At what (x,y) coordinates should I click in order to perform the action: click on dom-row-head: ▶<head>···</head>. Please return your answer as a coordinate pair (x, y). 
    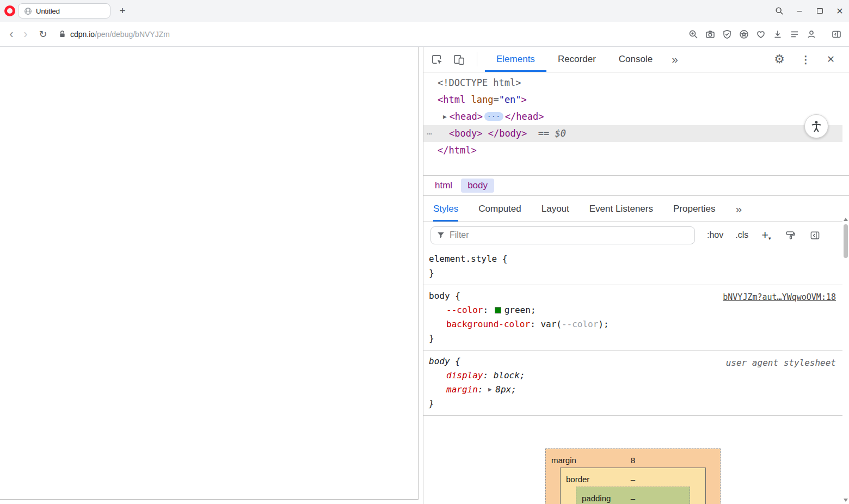
    Looking at the image, I should click on (633, 116).